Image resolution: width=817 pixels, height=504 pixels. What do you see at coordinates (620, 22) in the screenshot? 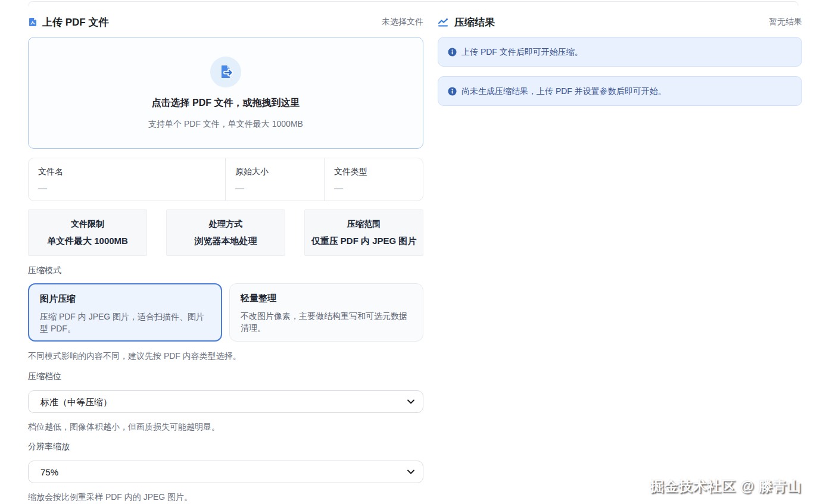
I see `result-panel-header: 压缩结果 暂无结果` at bounding box center [620, 22].